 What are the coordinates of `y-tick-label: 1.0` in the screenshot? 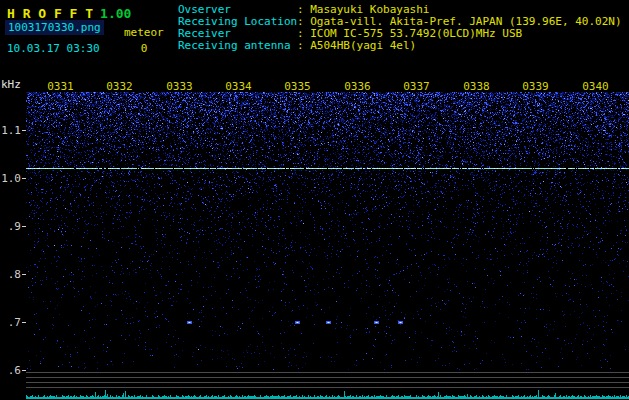 It's located at (10, 178).